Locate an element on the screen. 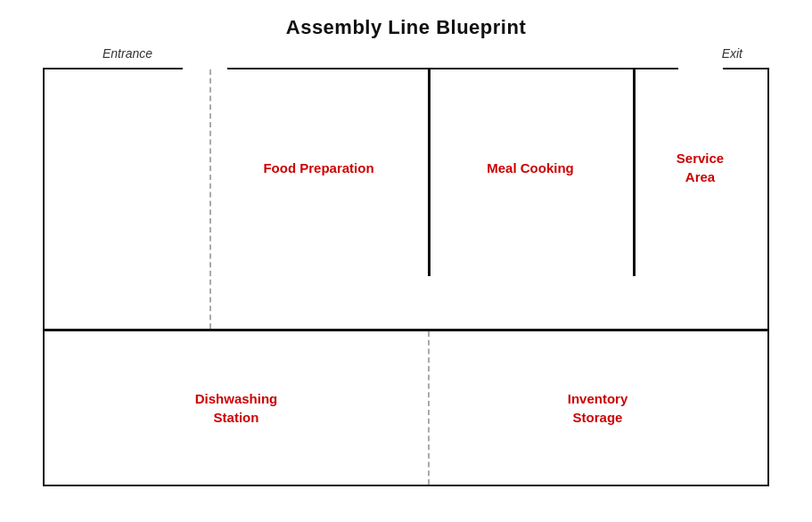 This screenshot has height=522, width=812. entrance-label: Entrance is located at coordinates (127, 53).